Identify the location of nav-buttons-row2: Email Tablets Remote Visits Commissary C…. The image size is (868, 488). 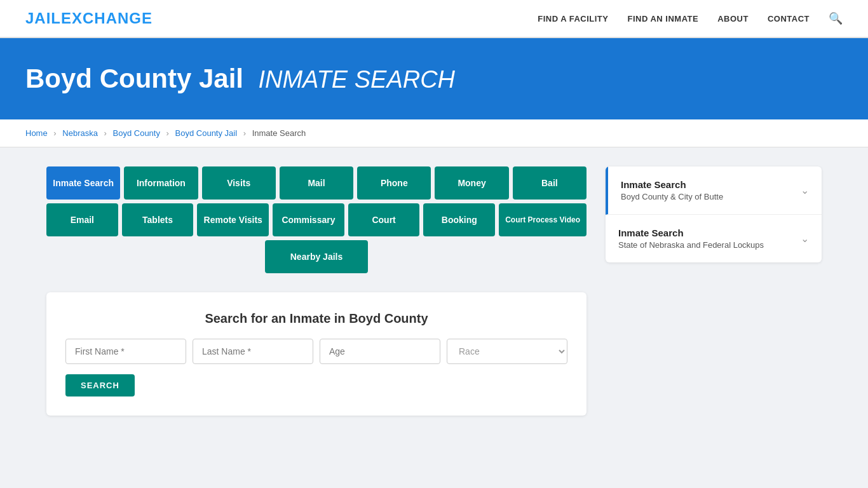
(316, 220).